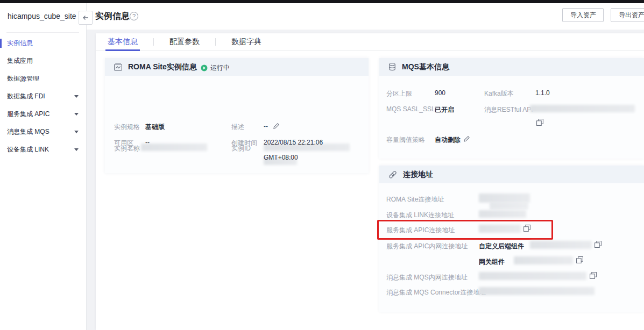  What do you see at coordinates (527, 228) in the screenshot?
I see `copy-apic-address-icon` at bounding box center [527, 228].